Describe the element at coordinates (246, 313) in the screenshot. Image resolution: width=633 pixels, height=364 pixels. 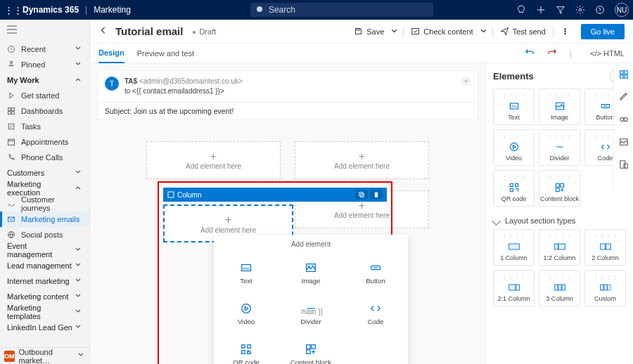
I see `popup-video: Video` at that location.